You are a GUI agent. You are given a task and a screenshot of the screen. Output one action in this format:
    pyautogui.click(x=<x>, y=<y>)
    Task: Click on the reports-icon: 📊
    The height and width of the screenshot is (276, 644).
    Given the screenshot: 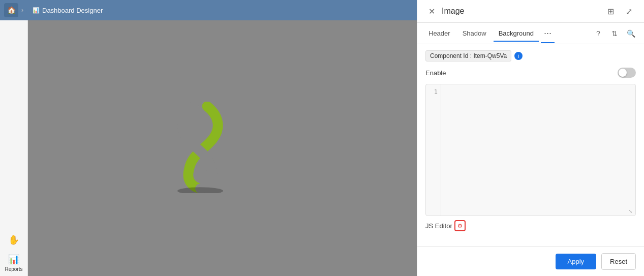 What is the action you would take?
    pyautogui.click(x=14, y=259)
    